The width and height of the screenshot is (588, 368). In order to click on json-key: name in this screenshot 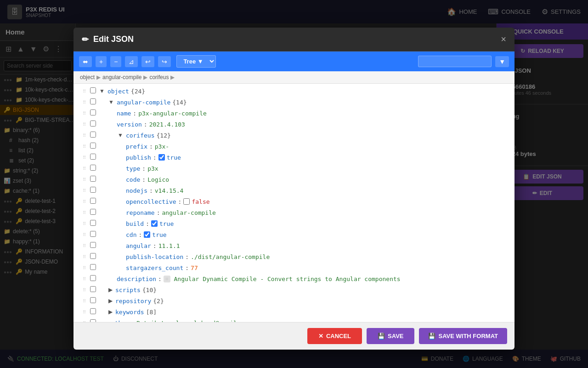, I will do `click(124, 113)`.